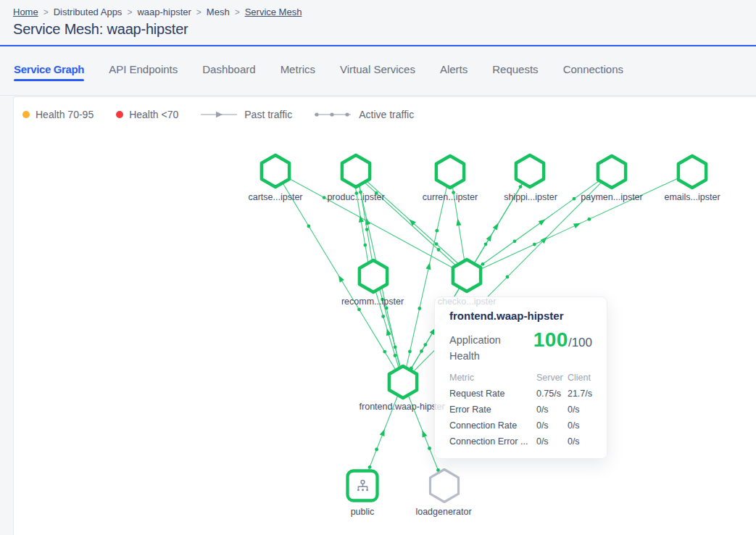 This screenshot has width=756, height=535. What do you see at coordinates (444, 512) in the screenshot?
I see `svg-text: loadgenerator` at bounding box center [444, 512].